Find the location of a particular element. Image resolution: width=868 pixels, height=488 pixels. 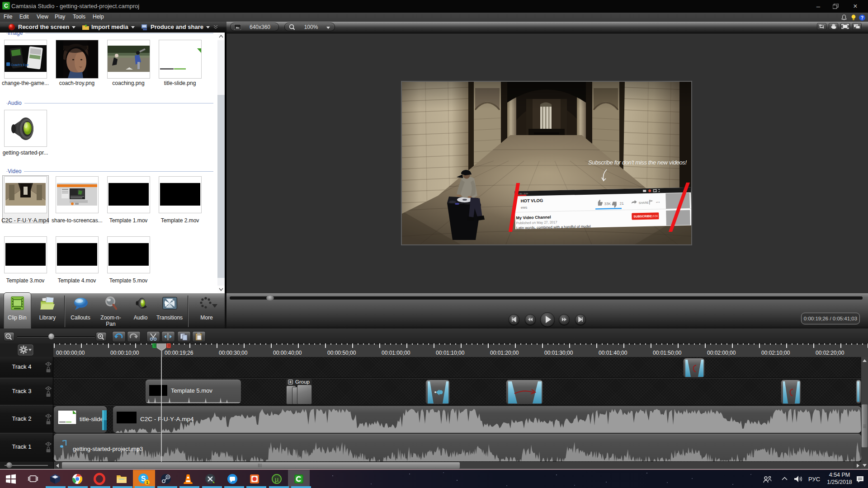

svg-text: 00:00:10;00 is located at coordinates (125, 353).